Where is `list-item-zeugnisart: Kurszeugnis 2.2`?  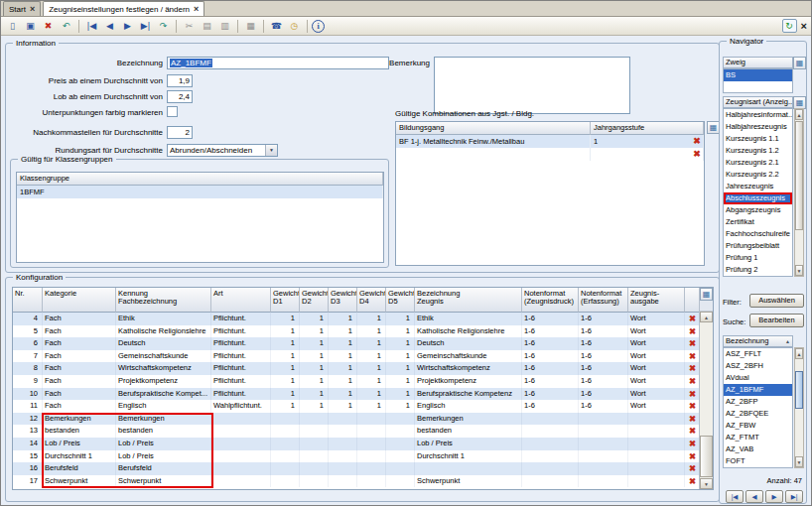 list-item-zeugnisart: Kurszeugnis 2.2 is located at coordinates (758, 175).